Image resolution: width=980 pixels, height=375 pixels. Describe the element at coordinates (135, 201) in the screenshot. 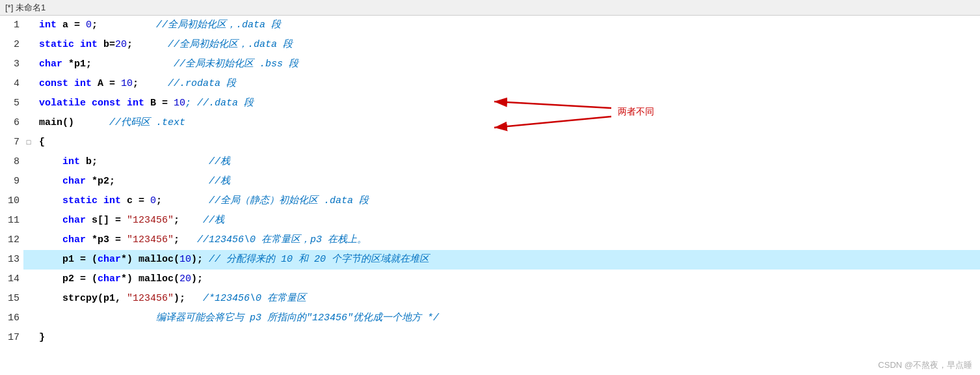

I see `code-segment: c =` at that location.